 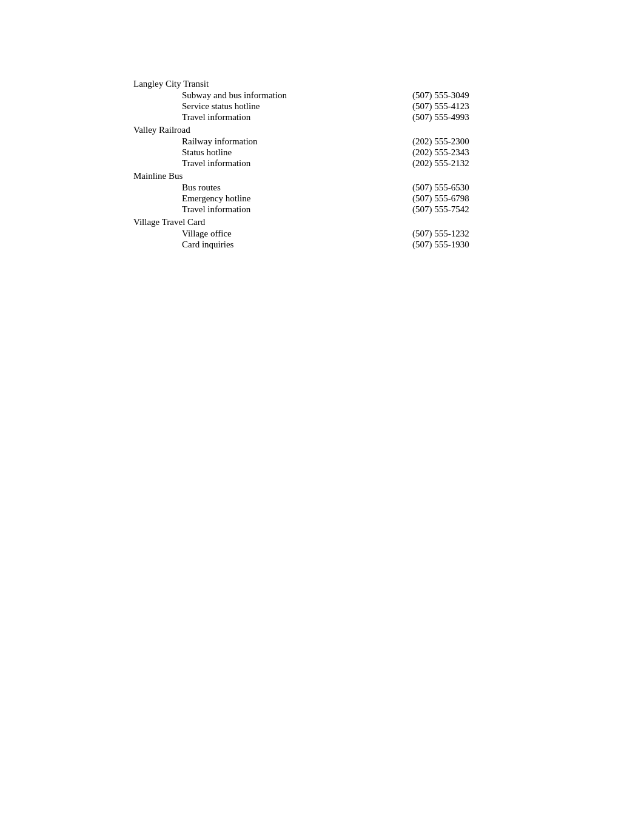 I want to click on group-langley-city-transit: Langley City TransitSubway and bus infor…, so click(x=389, y=101).